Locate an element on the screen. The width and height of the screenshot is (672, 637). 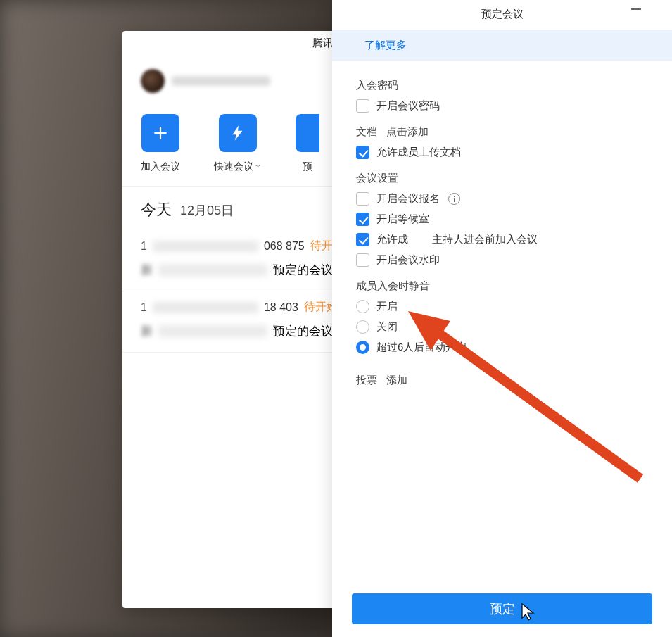
info-icon: i is located at coordinates (455, 198).